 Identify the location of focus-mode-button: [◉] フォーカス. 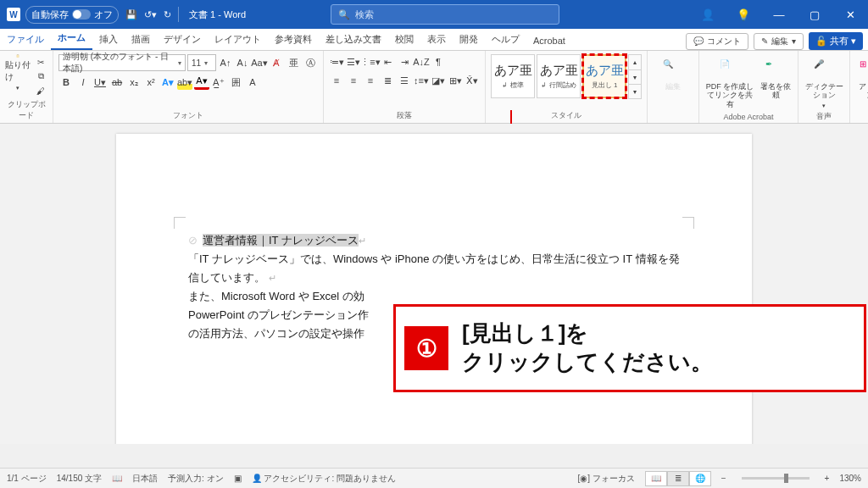
(605, 479).